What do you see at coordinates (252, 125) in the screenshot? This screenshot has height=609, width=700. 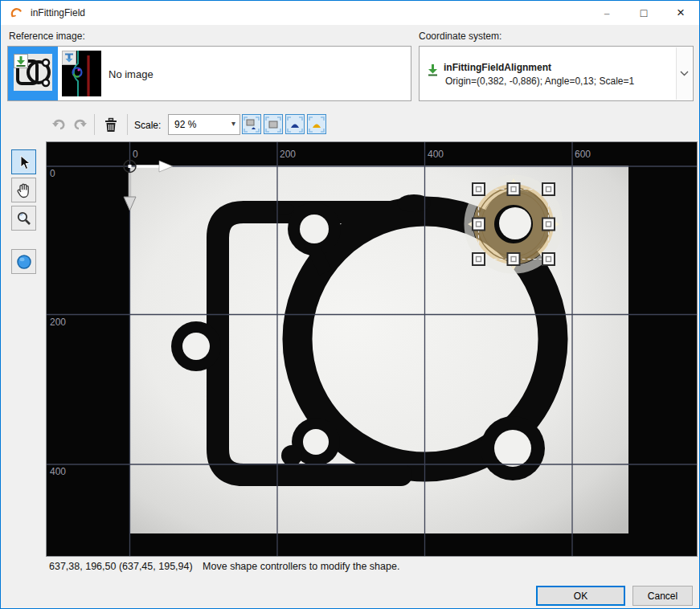 I see `fit-image-shape-icon` at bounding box center [252, 125].